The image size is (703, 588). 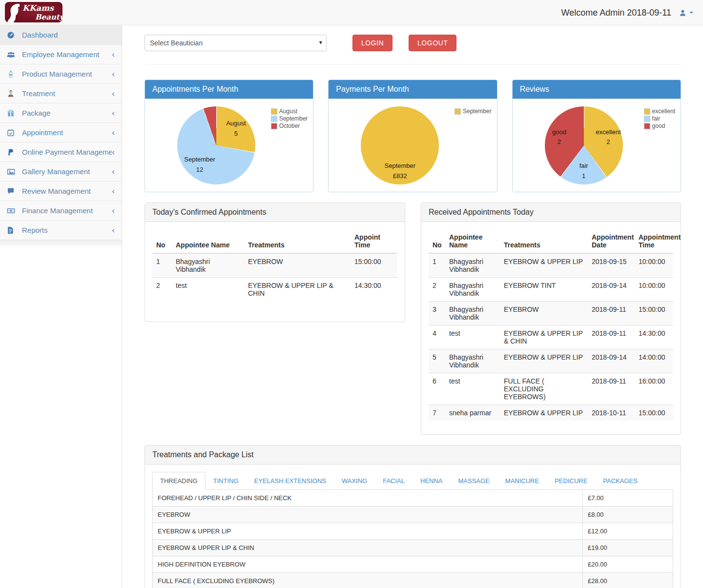 What do you see at coordinates (61, 244) in the screenshot?
I see `sidebar-shadow` at bounding box center [61, 244].